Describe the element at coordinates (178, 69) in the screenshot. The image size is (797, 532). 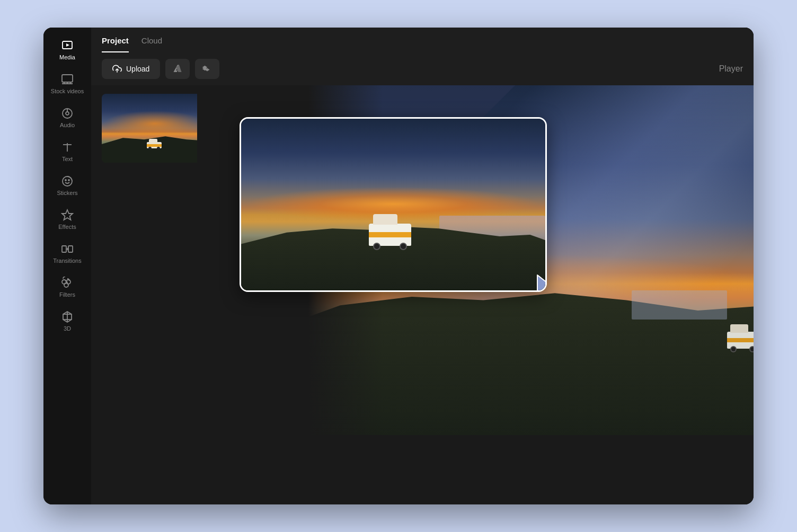
I see `google-drive-icon` at that location.